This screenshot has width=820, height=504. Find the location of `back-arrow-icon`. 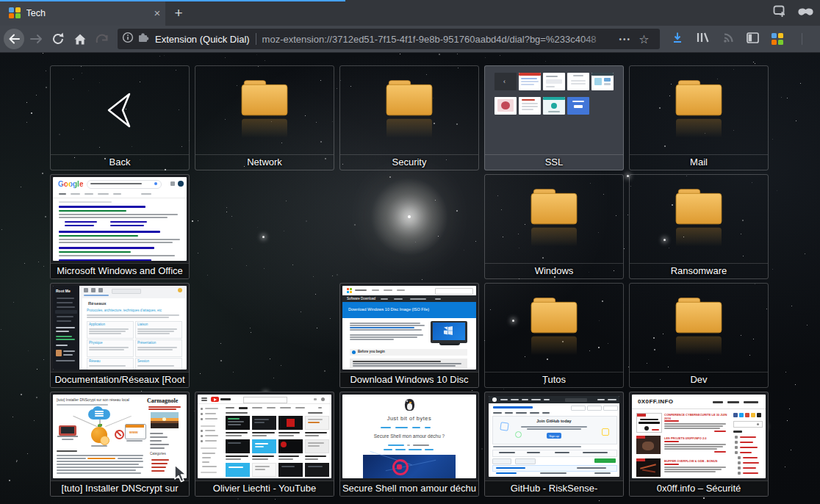

back-arrow-icon is located at coordinates (120, 110).